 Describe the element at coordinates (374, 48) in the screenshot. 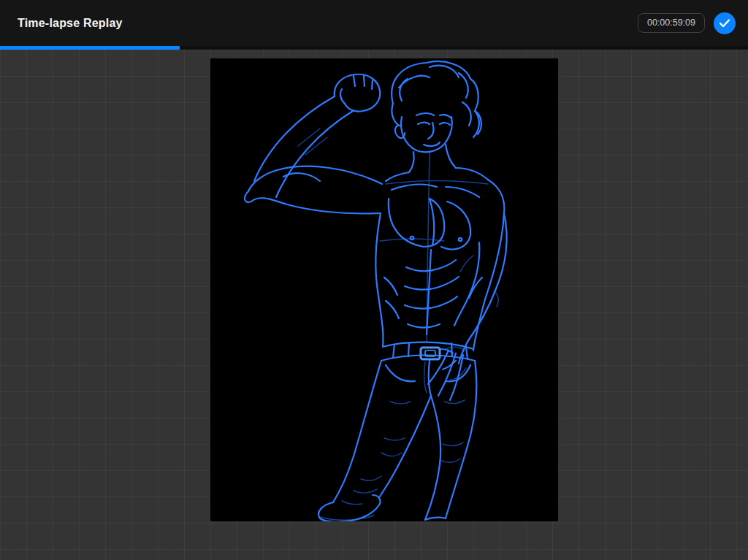

I see `replay-progress-bar` at that location.